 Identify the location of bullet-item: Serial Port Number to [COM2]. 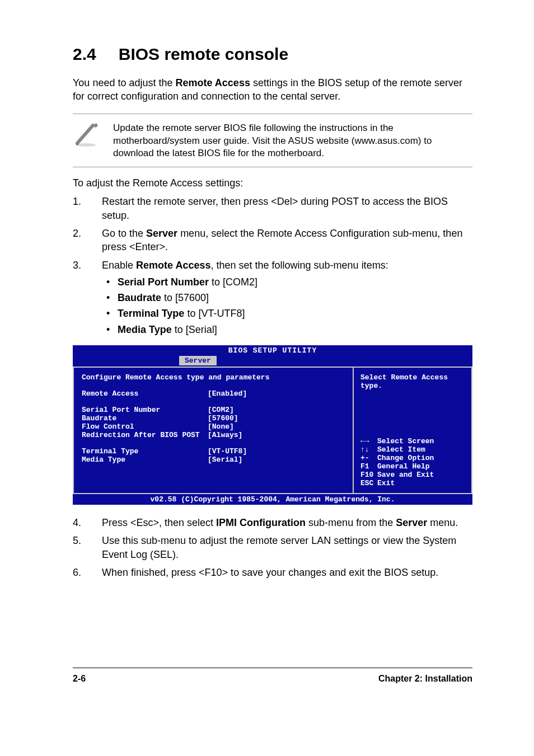
(287, 282).